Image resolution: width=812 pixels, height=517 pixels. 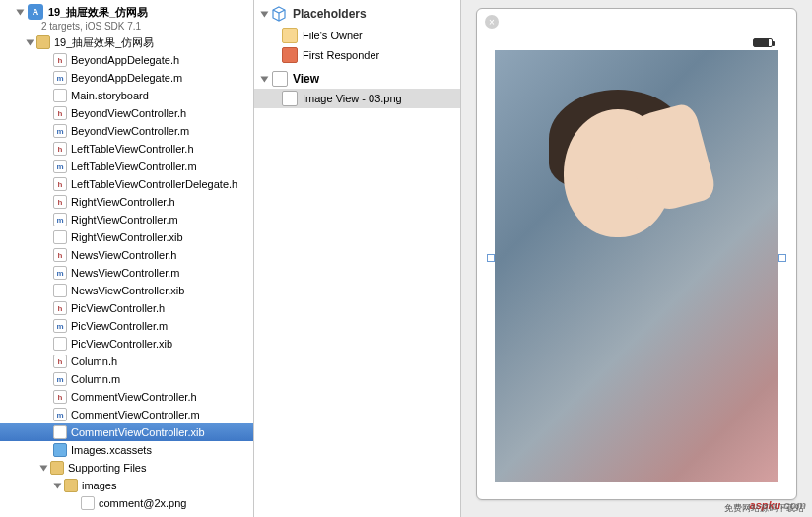 I want to click on file-row: mBeyondViewController.m, so click(x=126, y=131).